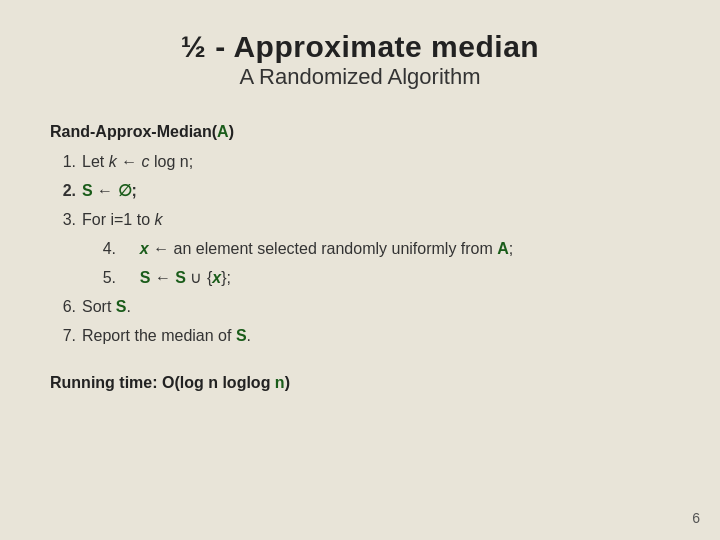 The height and width of the screenshot is (540, 720). I want to click on title-block: ½ - Approximate median A Randomized Algo…, so click(360, 60).